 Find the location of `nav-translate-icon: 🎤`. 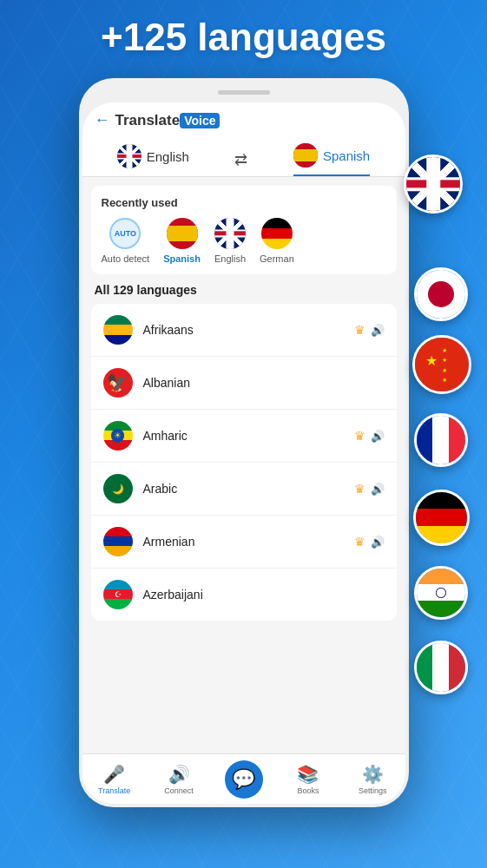

nav-translate-icon: 🎤 is located at coordinates (115, 774).